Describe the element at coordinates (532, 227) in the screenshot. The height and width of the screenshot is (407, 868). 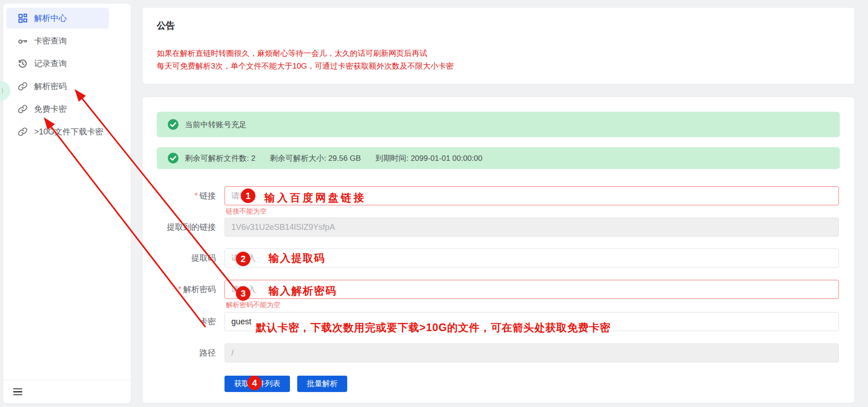
I see `extracted-link-input` at that location.